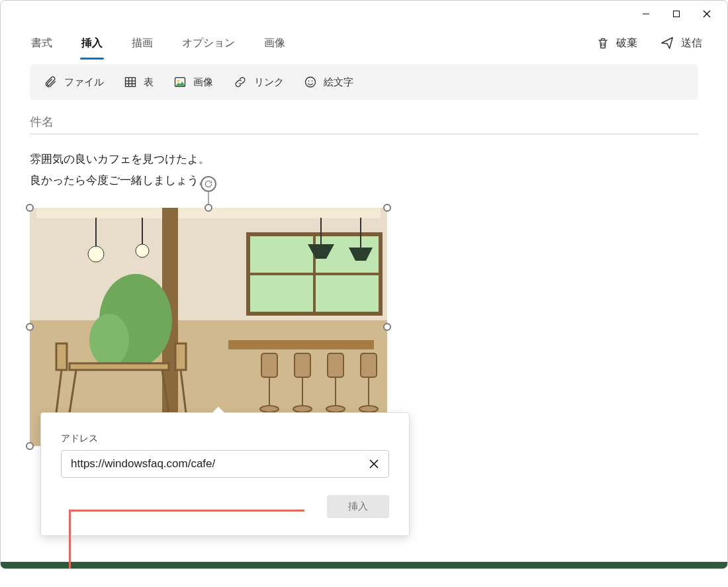 This screenshot has width=728, height=587. Describe the element at coordinates (707, 14) in the screenshot. I see `close-button` at that location.